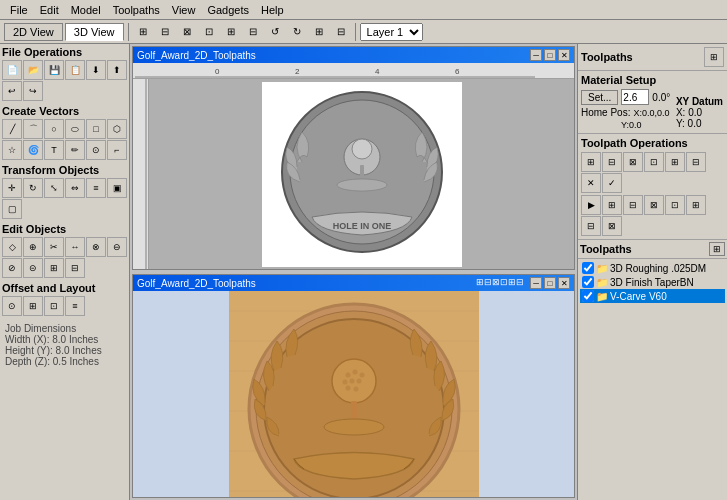  Describe the element at coordinates (652, 296) in the screenshot. I see `tree-item-vcarve: 📁 V-Carve V60` at that location.